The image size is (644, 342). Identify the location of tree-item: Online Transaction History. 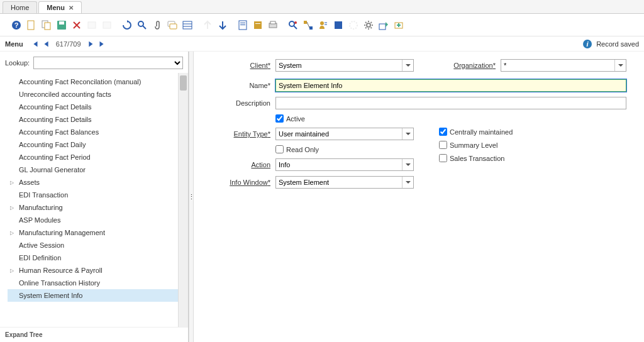
(97, 283).